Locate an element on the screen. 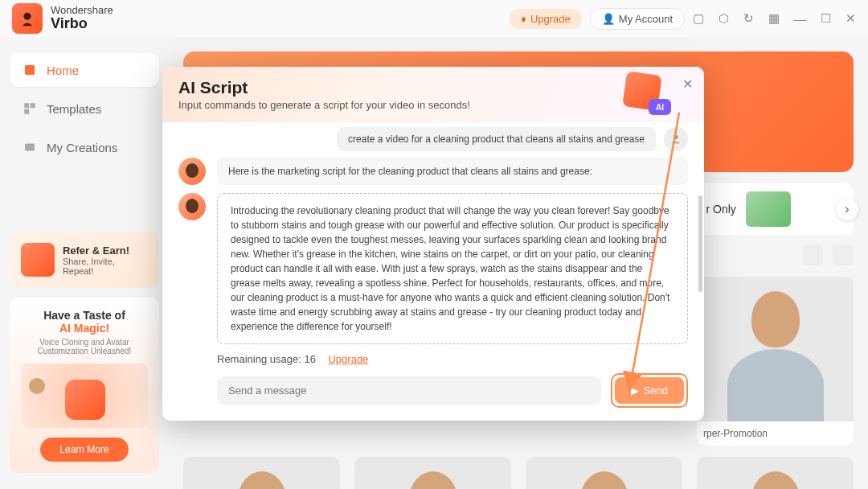 This screenshot has width=868, height=489. sidebar-item-label: Templates is located at coordinates (74, 109).